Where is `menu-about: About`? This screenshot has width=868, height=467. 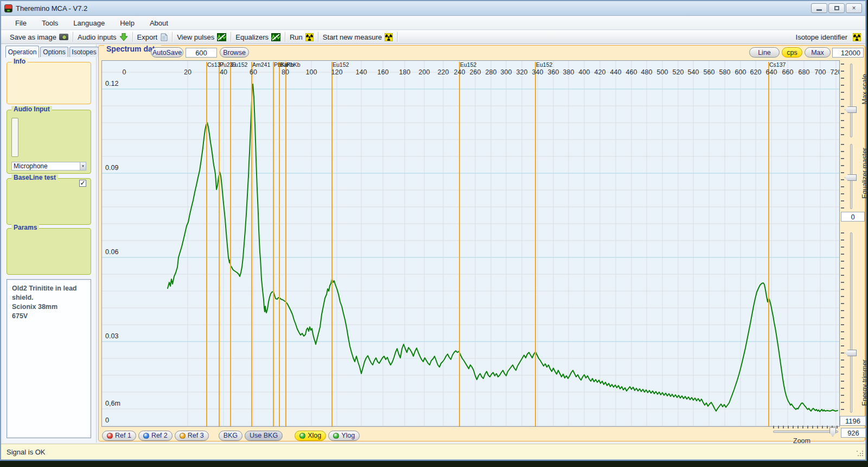 menu-about: About is located at coordinates (159, 23).